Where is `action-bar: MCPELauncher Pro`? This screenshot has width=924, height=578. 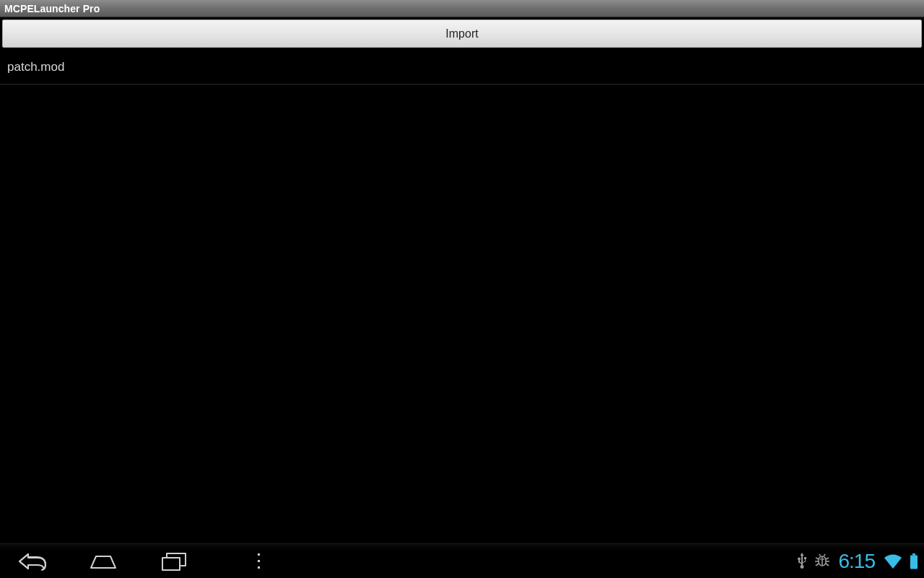 action-bar: MCPELauncher Pro is located at coordinates (462, 9).